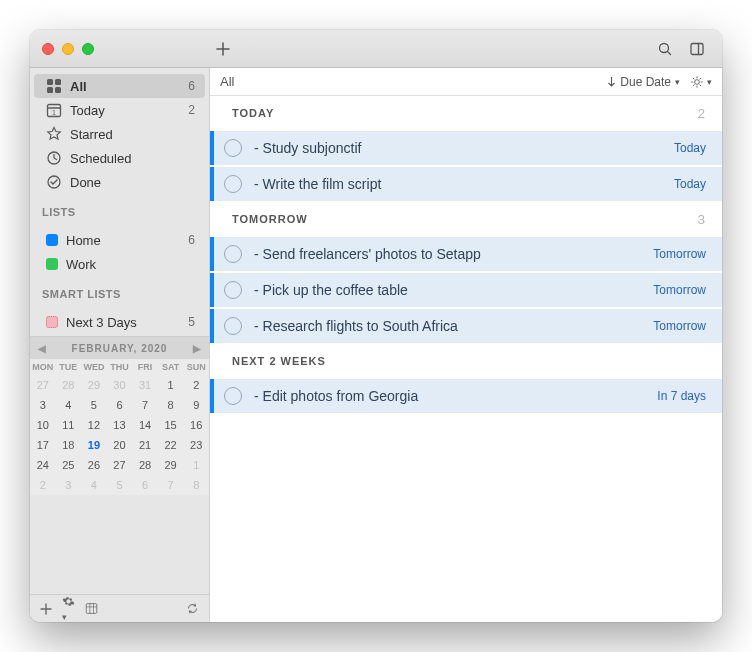  What do you see at coordinates (68, 49) in the screenshot?
I see `minimize-window-button` at bounding box center [68, 49].